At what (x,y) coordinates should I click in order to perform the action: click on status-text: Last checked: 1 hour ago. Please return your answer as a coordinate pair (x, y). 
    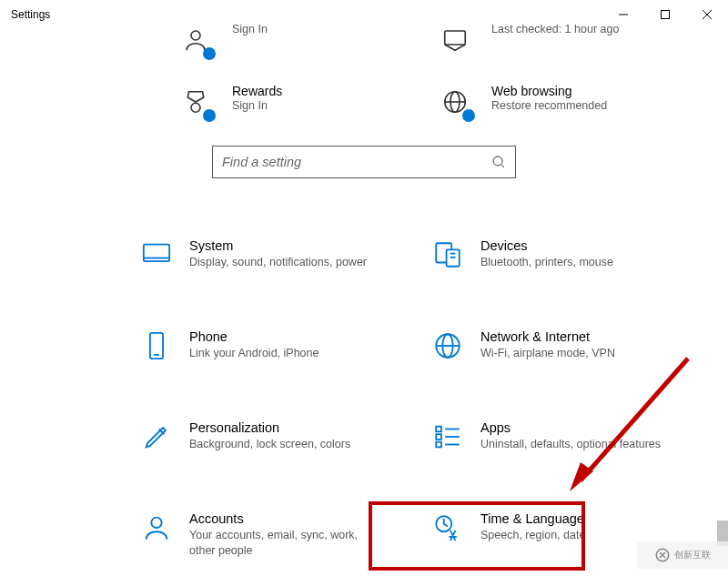
    Looking at the image, I should click on (555, 29).